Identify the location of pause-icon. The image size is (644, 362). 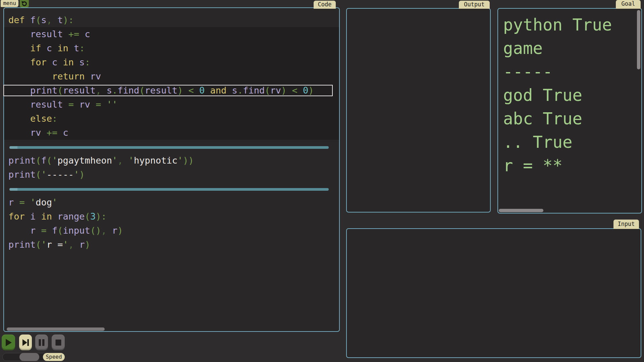
(42, 343).